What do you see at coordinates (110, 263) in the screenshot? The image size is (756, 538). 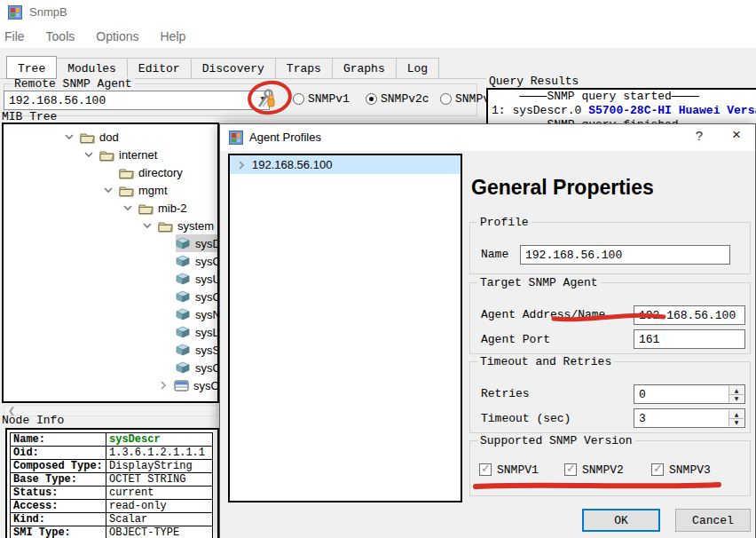 I see `mib-tree: dod internet directory mgmt mib-2 system` at bounding box center [110, 263].